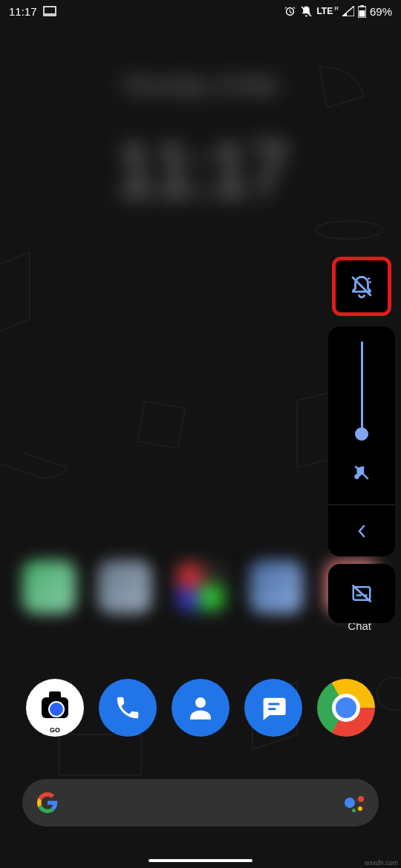 The height and width of the screenshot is (868, 401). Describe the element at coordinates (362, 441) in the screenshot. I see `volume-slider-container` at that location.